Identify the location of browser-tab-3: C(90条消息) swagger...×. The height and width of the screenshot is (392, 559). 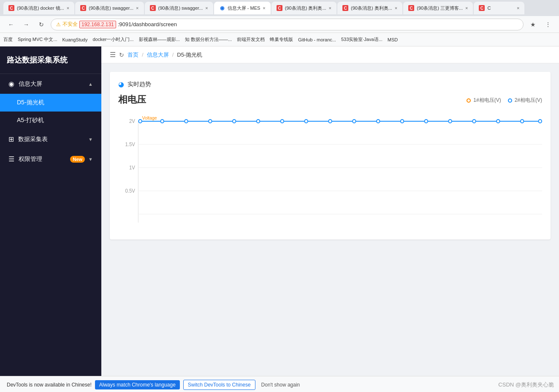
(179, 8).